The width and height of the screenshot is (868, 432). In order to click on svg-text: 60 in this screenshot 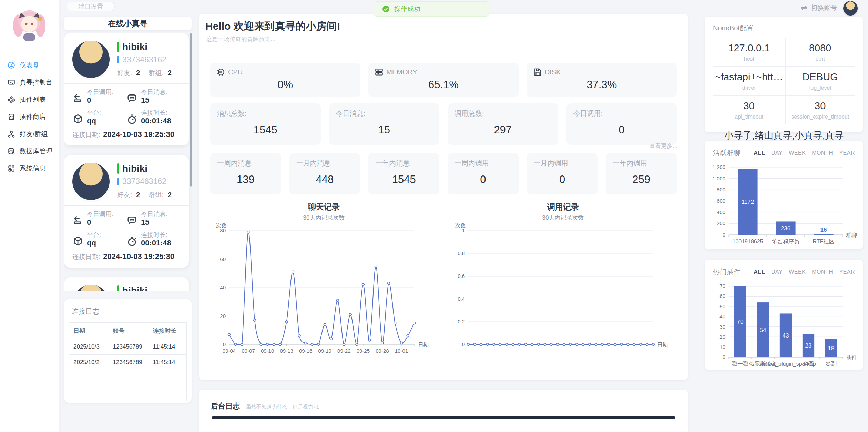, I will do `click(722, 296)`.